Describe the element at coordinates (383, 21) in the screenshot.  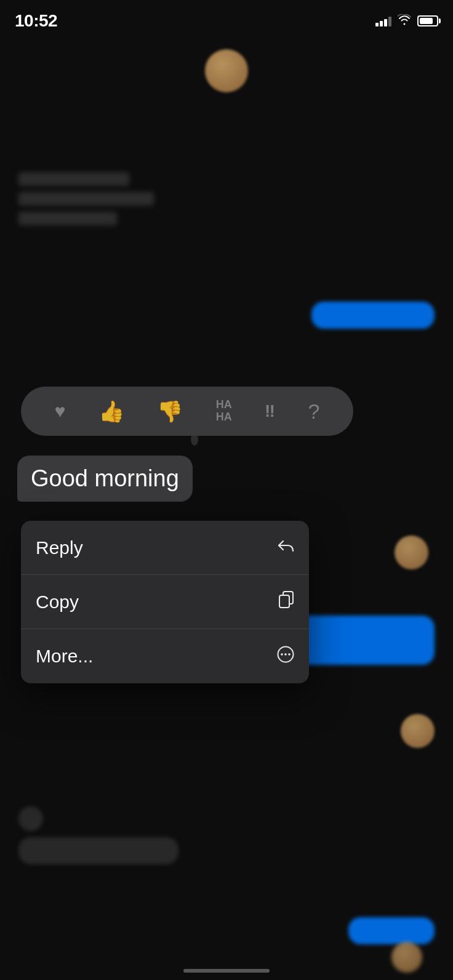
I see `signal-icon` at that location.